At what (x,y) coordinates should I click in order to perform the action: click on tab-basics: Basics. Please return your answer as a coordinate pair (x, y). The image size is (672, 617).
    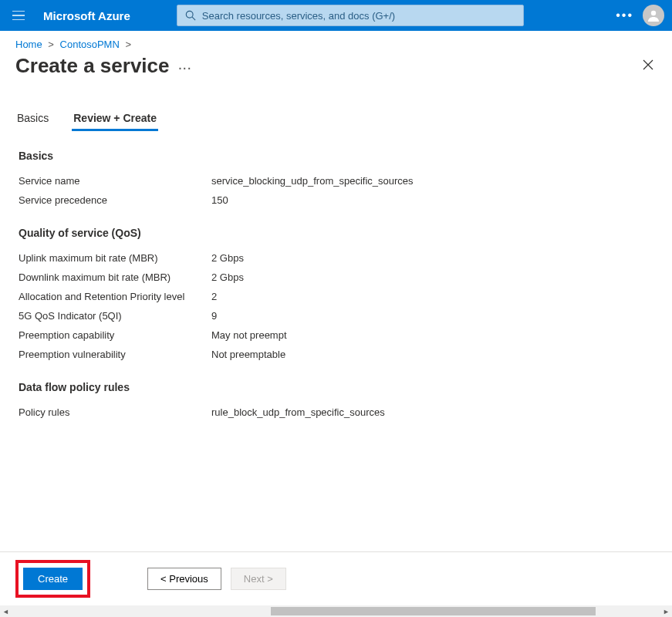
    Looking at the image, I should click on (32, 119).